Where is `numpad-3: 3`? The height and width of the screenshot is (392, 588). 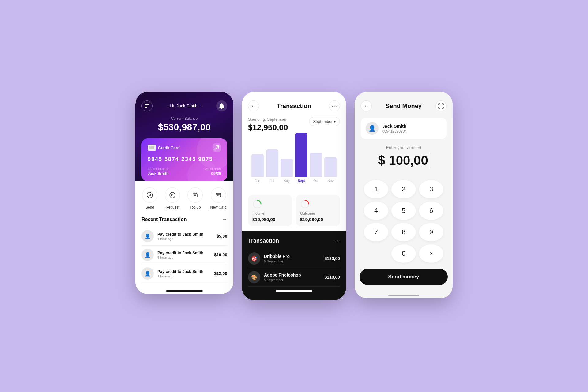
numpad-3: 3 is located at coordinates (431, 189).